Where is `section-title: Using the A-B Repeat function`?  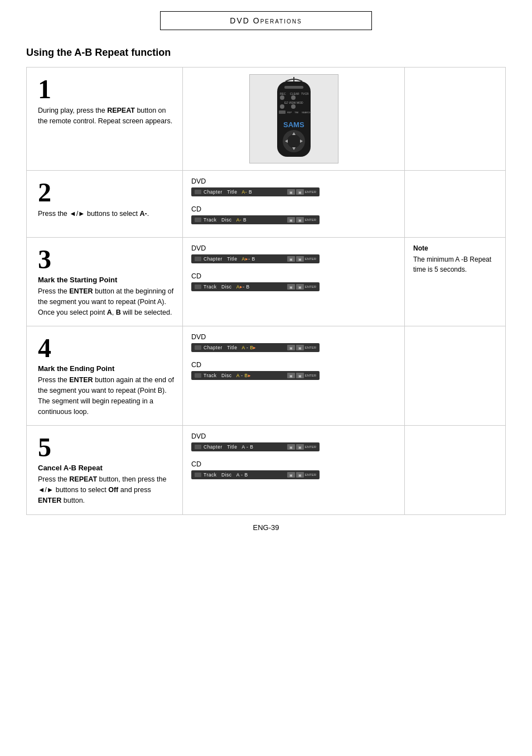 section-title: Using the A-B Repeat function is located at coordinates (266, 52).